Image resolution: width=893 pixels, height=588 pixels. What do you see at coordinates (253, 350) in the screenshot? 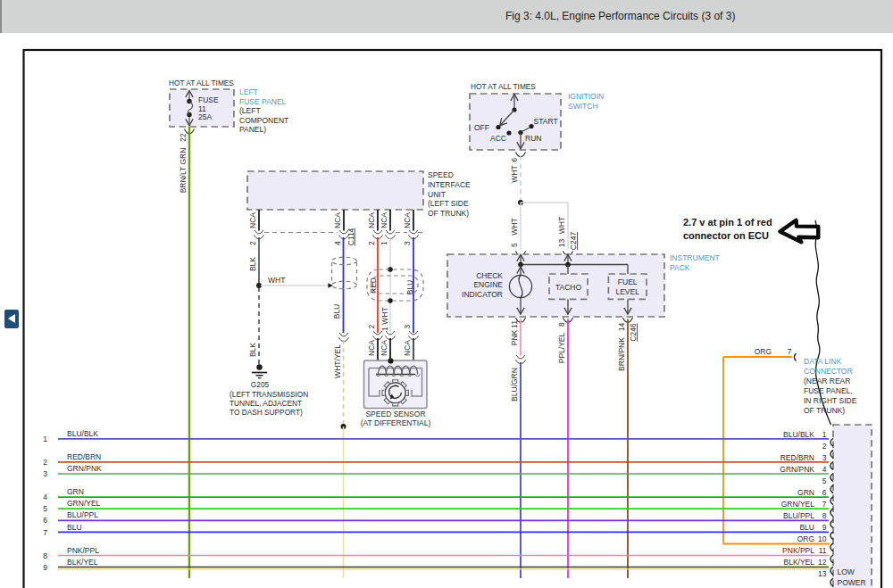
I see `svg-text: BLK` at bounding box center [253, 350].